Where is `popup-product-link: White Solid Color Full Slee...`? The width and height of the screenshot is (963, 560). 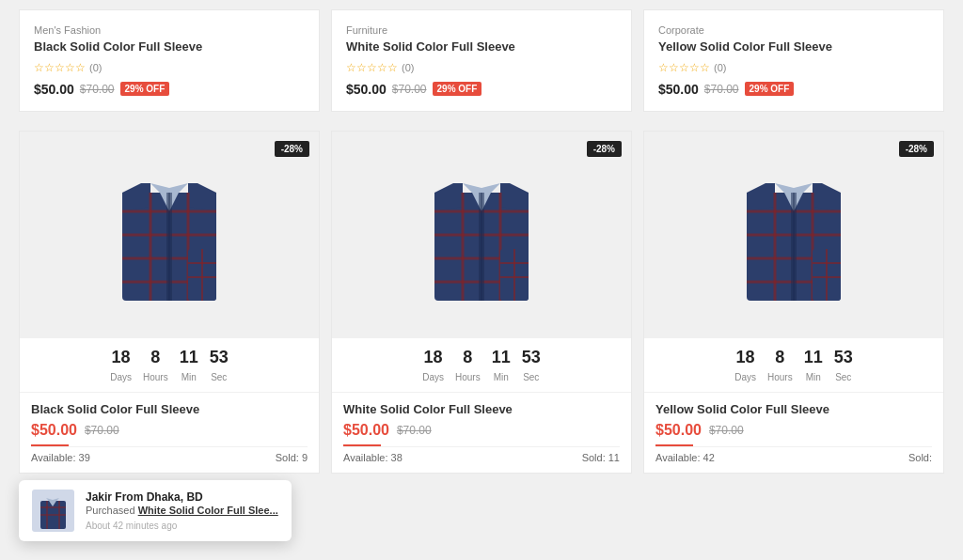 popup-product-link: White Solid Color Full Slee... is located at coordinates (209, 510).